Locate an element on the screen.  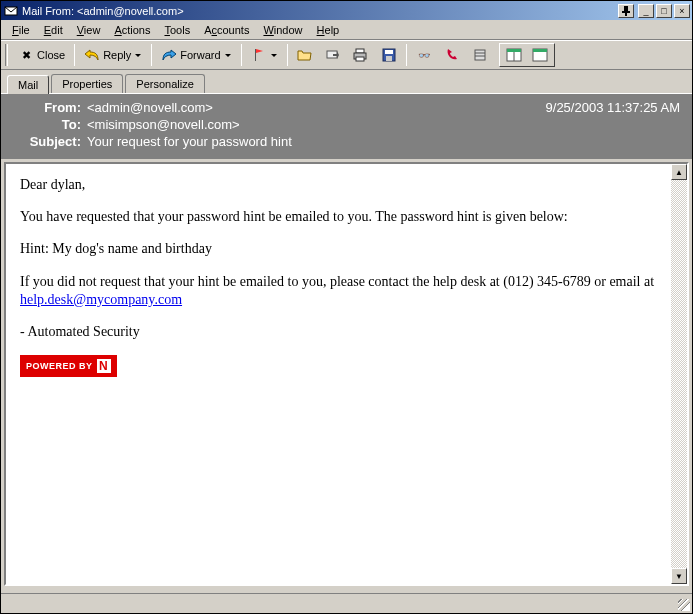
print-icon is located at coordinates (361, 55).